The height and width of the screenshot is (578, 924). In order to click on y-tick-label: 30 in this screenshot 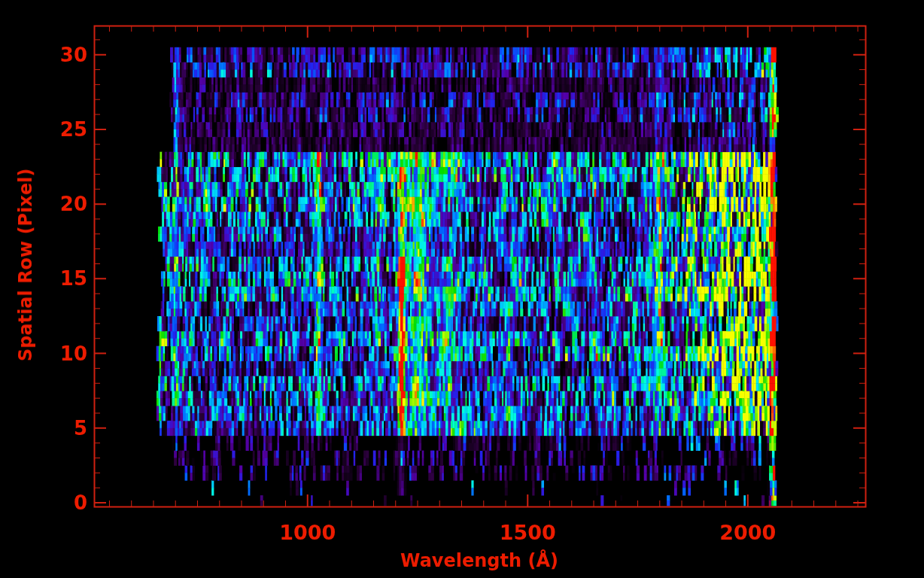, I will do `click(64, 55)`.